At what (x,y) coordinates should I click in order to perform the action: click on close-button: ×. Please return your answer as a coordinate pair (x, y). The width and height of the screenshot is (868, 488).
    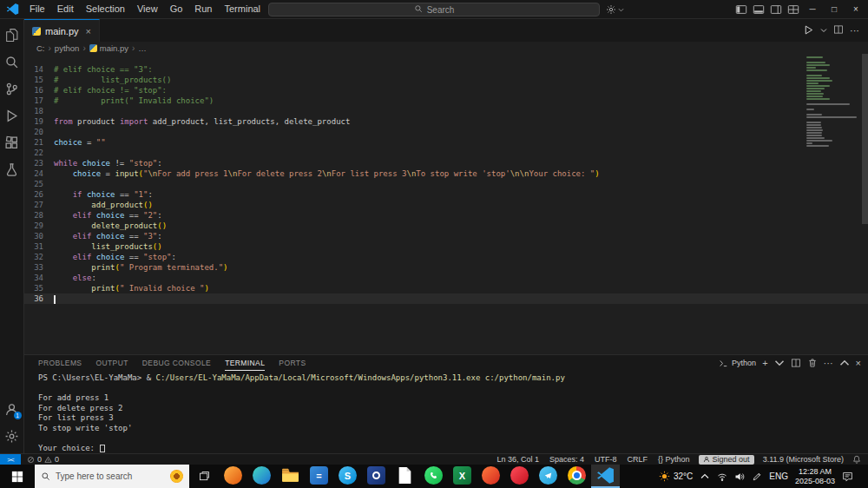
    Looking at the image, I should click on (856, 10).